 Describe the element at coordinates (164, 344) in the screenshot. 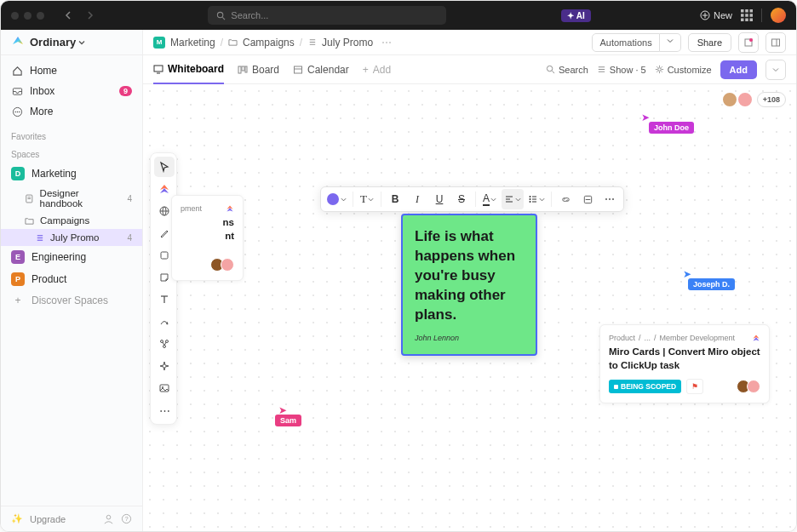

I see `tool-relationship` at that location.